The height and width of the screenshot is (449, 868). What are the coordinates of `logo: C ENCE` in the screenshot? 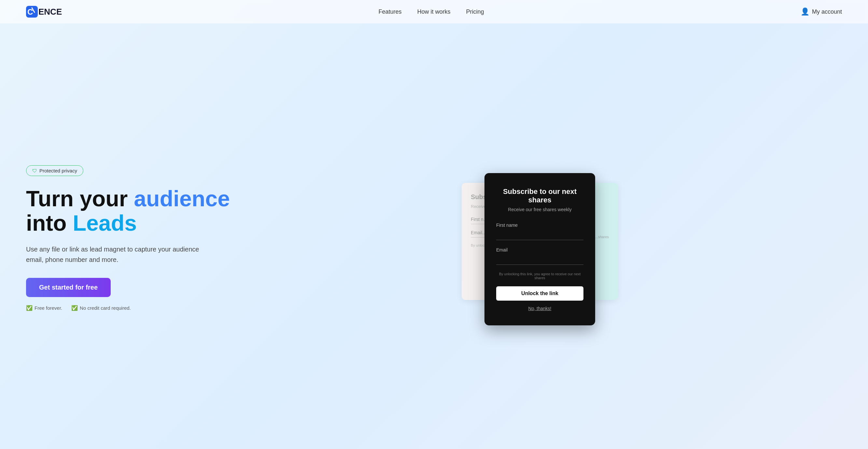 It's located at (44, 11).